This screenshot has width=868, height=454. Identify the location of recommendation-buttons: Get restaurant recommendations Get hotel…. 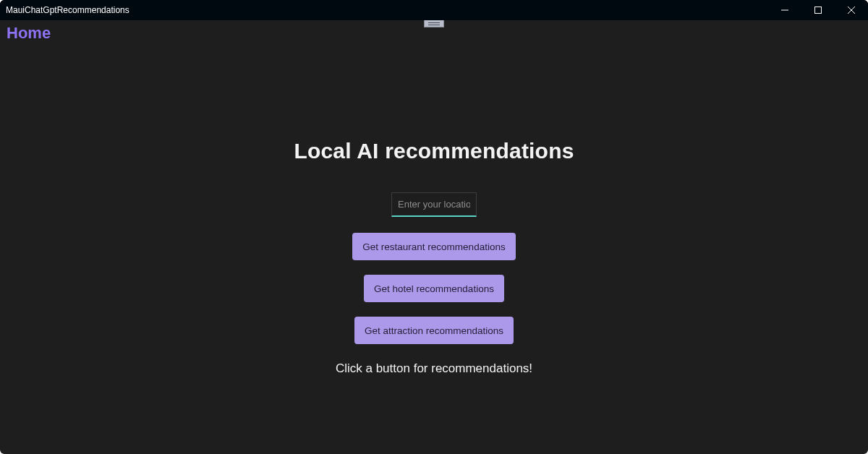
(434, 288).